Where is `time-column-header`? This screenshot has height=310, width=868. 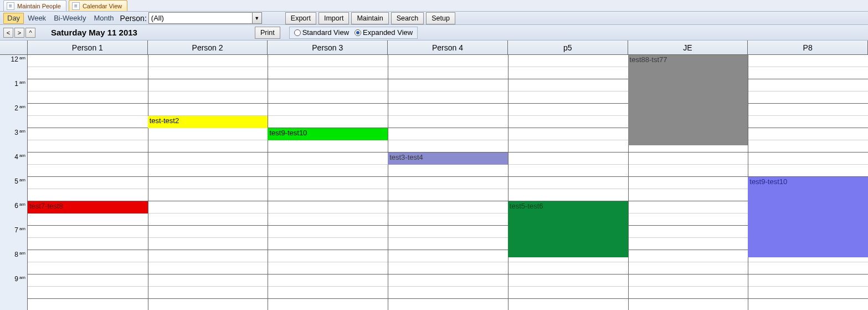 time-column-header is located at coordinates (14, 48).